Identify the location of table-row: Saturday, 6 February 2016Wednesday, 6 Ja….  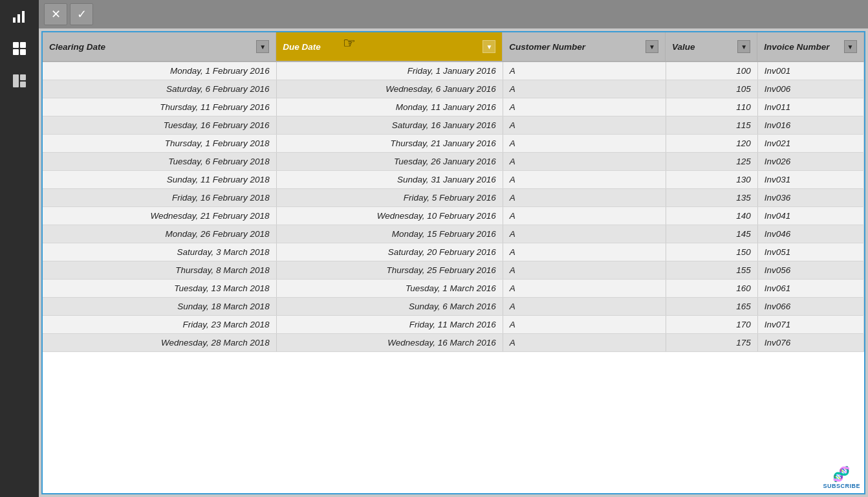
(453, 89).